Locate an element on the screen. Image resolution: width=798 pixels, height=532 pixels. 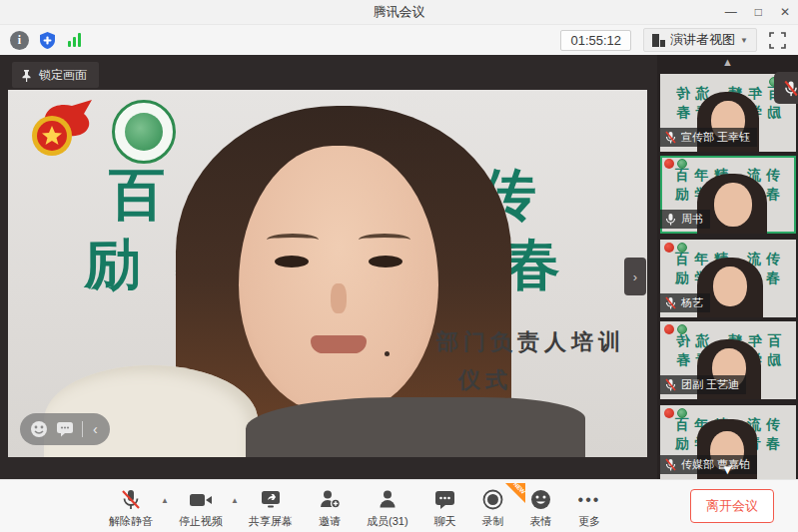
meeting-toolbar: i 01:55:12 演讲者视图 ▼ is located at coordinates (399, 40).